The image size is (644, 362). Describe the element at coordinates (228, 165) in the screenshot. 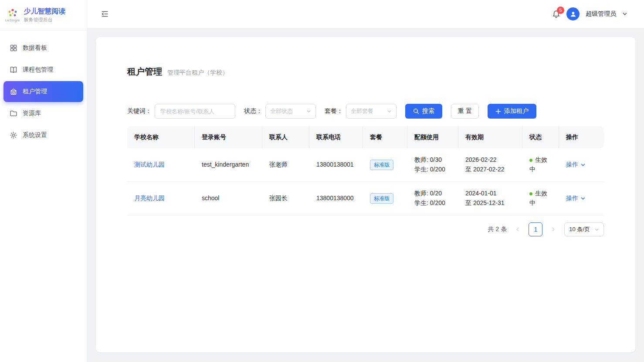

I see `account-cell: test_kindergarten` at that location.